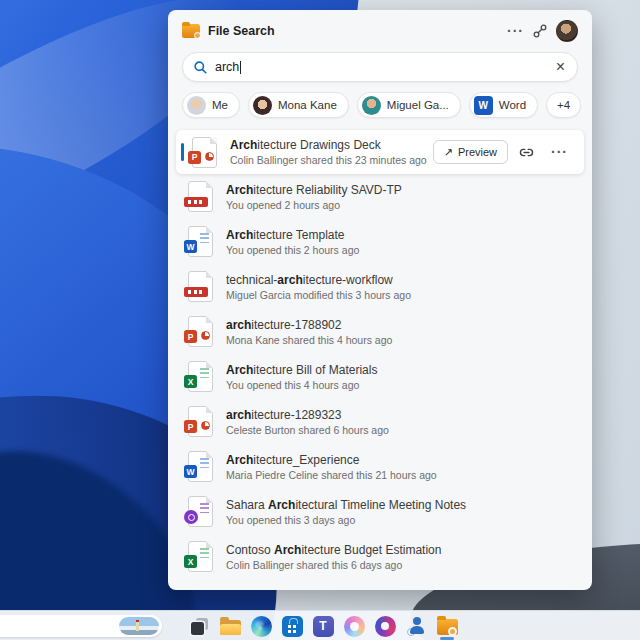  What do you see at coordinates (402, 430) in the screenshot?
I see `file-subtitle: Celeste Burton shared 6 hours ago` at bounding box center [402, 430].